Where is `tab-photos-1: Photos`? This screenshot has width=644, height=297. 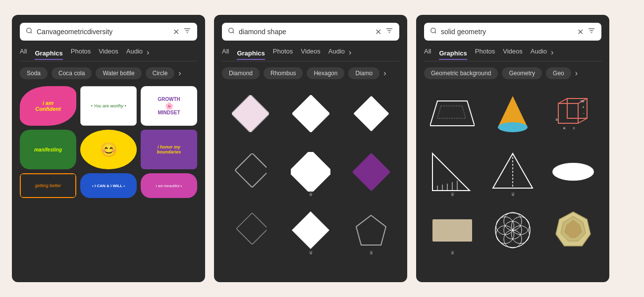 tab-photos-1: Photos is located at coordinates (81, 52).